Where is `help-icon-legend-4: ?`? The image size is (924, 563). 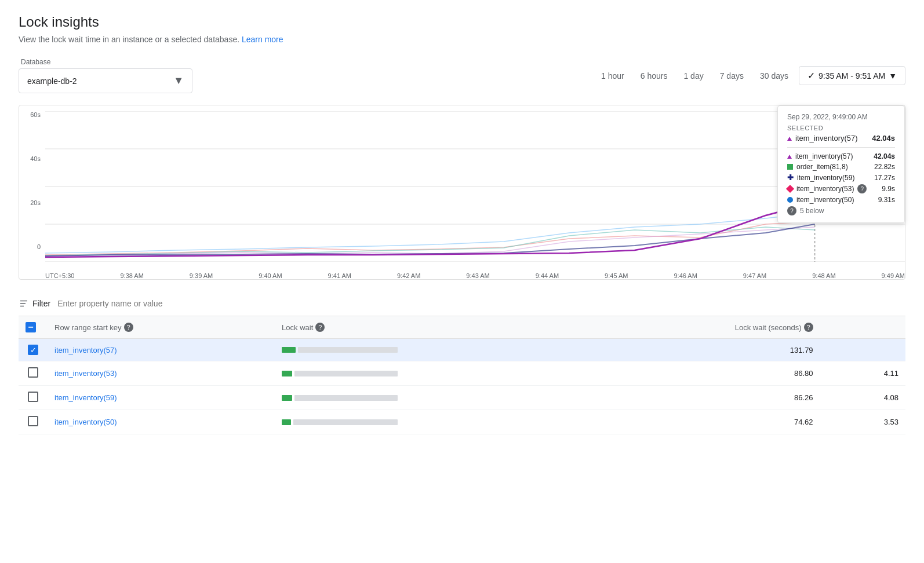 help-icon-legend-4: ? is located at coordinates (862, 189).